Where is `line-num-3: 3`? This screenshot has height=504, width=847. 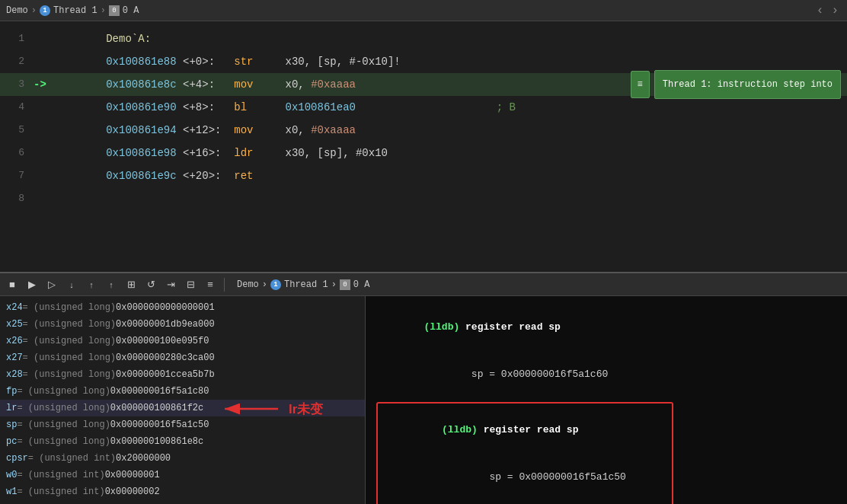 line-num-3: 3 is located at coordinates (15, 85).